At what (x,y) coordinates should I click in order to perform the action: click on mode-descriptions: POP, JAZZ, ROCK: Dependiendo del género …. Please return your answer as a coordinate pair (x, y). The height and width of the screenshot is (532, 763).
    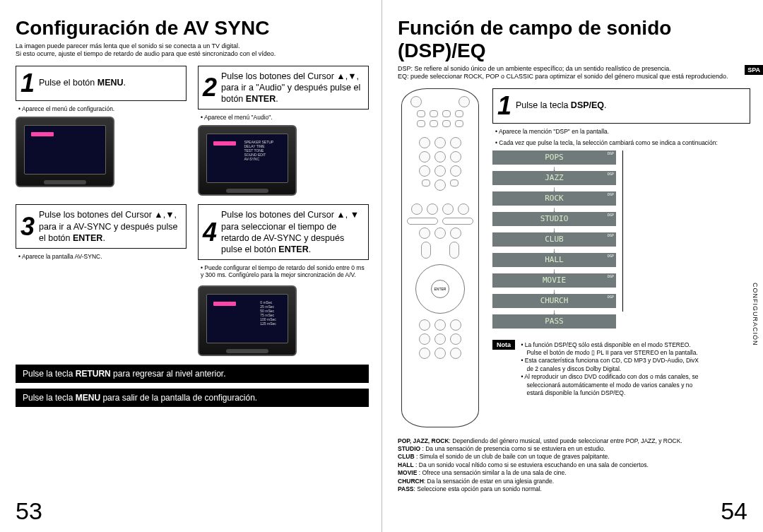
    Looking at the image, I should click on (574, 466).